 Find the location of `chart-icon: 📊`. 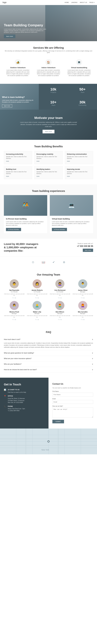

chart-icon: 📊 is located at coordinates (5, 391).